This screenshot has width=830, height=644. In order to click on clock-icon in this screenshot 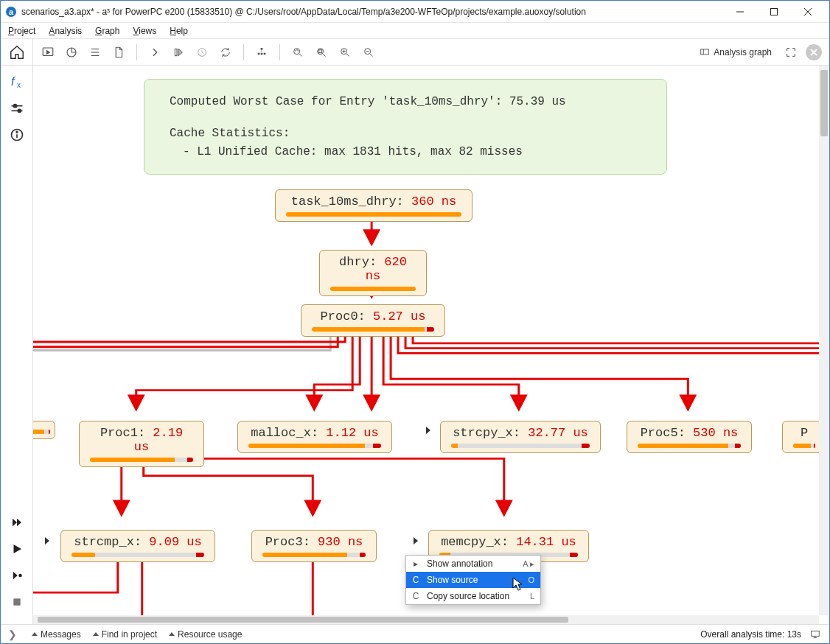, I will do `click(202, 52)`.